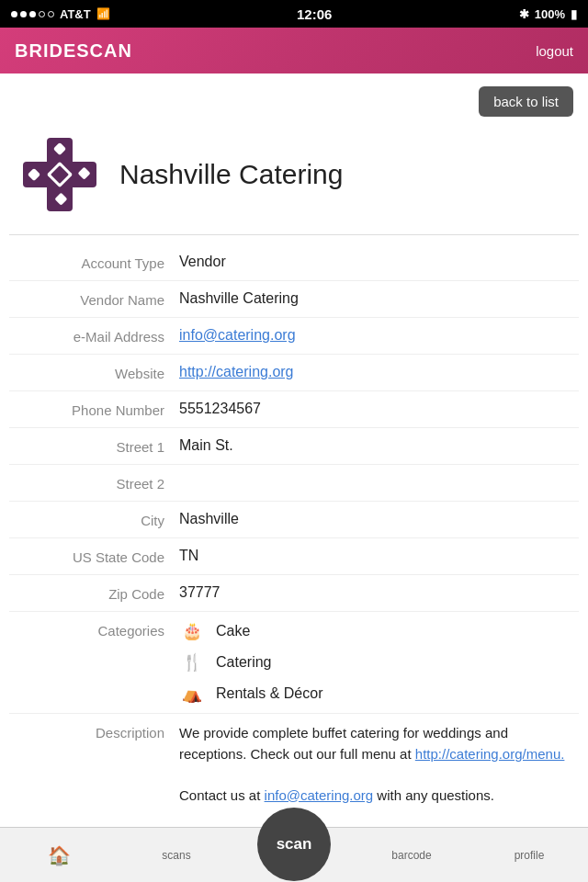  Describe the element at coordinates (42, 15) in the screenshot. I see `dot4` at that location.